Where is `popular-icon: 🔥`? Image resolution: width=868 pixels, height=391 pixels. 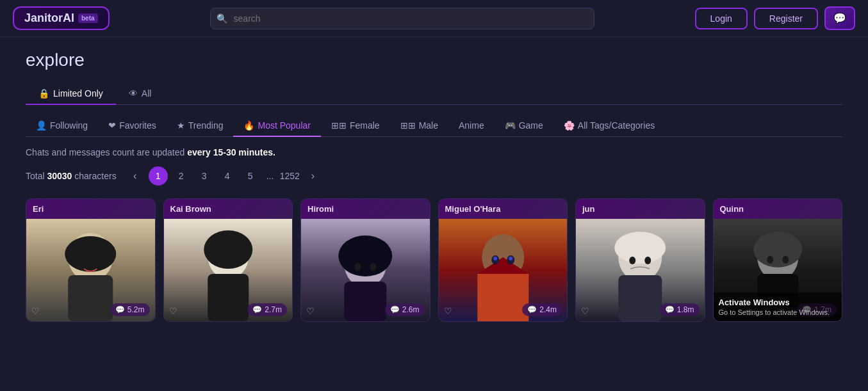 popular-icon: 🔥 is located at coordinates (249, 125).